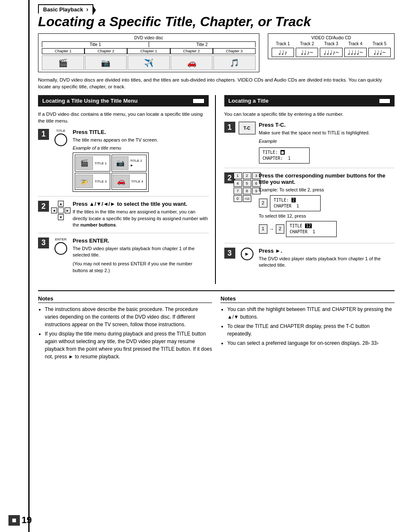 Image resolution: width=403 pixels, height=532 pixels. I want to click on notes-left: Notes The instructions above describe th…, so click(125, 329).